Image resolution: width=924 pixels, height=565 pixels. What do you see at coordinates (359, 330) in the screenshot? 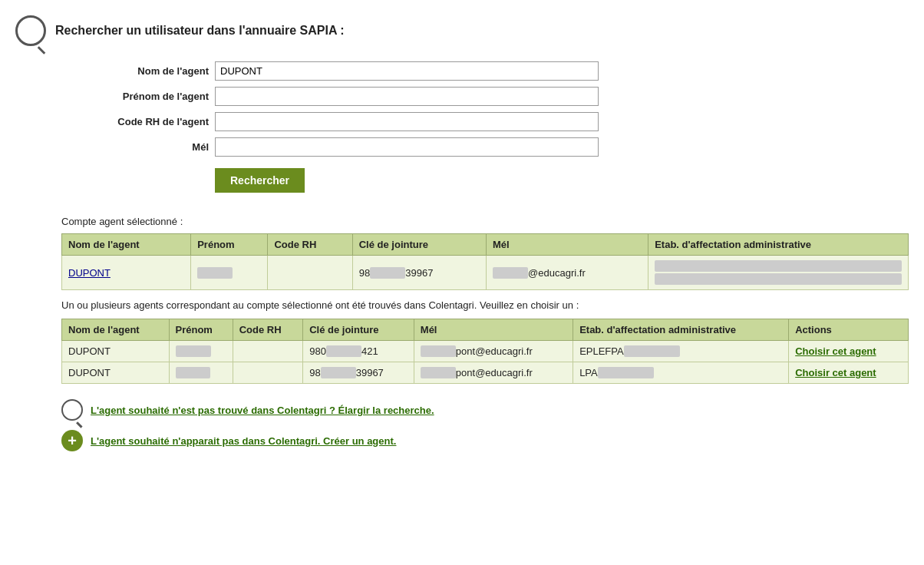
I see `col-cle-jointure2: Clé de jointure` at bounding box center [359, 330].